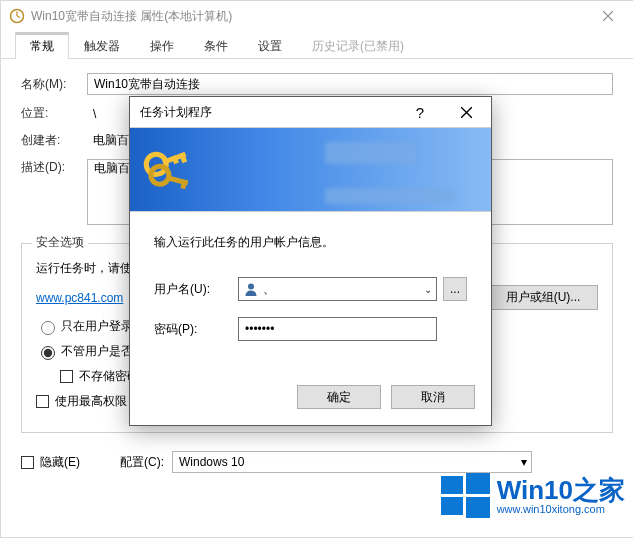  Describe the element at coordinates (338, 289) in the screenshot. I see `username-select: 、 ⌄` at that location.